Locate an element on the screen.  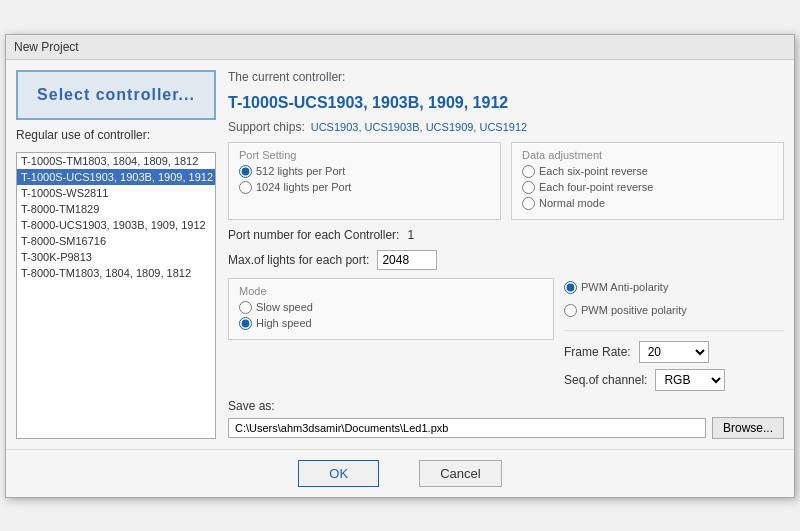
max-lights-input is located at coordinates (407, 260).